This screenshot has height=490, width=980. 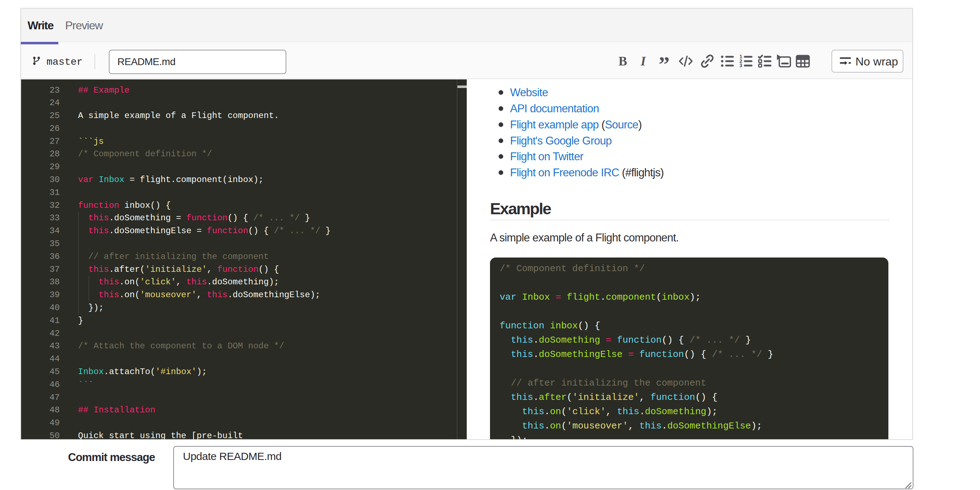 I want to click on svg-text: 3, so click(x=741, y=65).